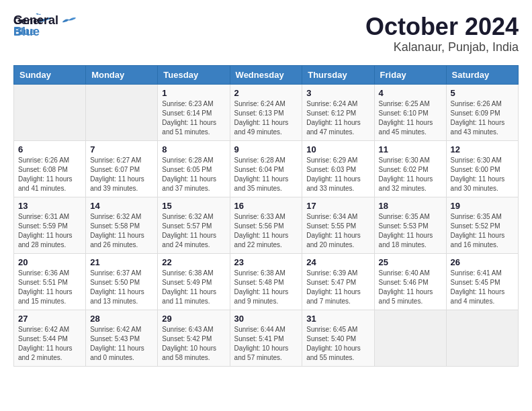 The image size is (532, 411). I want to click on calendar-week-row: 6Sunrise: 6:26 AMSunset: 6:08 PMDaylight…, so click(266, 169).